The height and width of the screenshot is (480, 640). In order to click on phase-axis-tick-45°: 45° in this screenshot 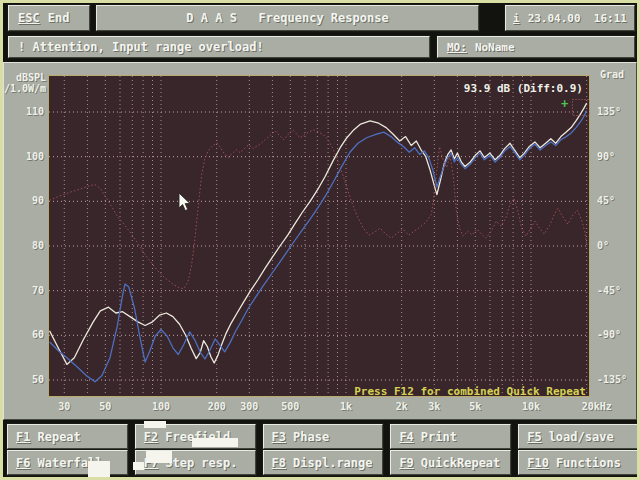, I will do `click(617, 200)`.